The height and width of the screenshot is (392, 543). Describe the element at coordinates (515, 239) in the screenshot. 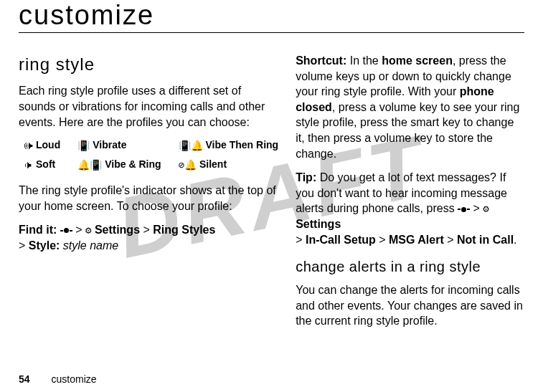

I see `period: .` at that location.